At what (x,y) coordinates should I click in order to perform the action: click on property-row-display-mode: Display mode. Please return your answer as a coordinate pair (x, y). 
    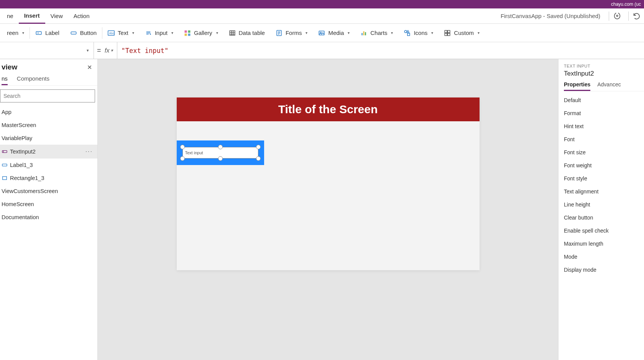
    Looking at the image, I should click on (604, 270).